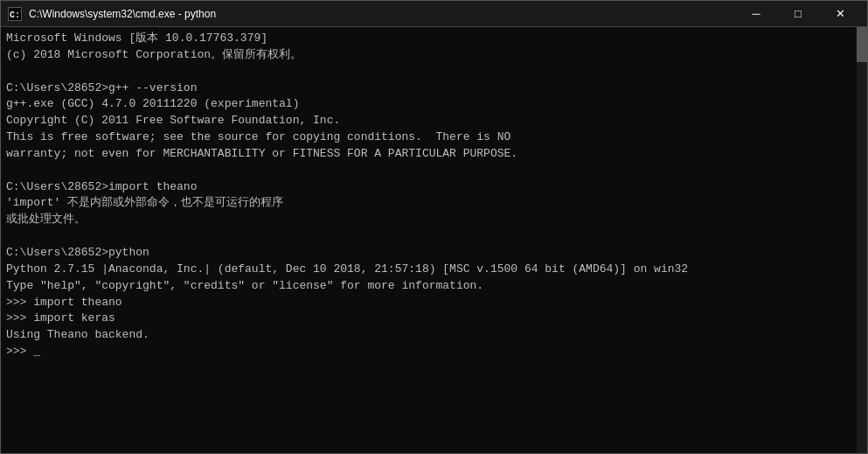 The image size is (868, 454). I want to click on svg-text: C:\, so click(16, 16).